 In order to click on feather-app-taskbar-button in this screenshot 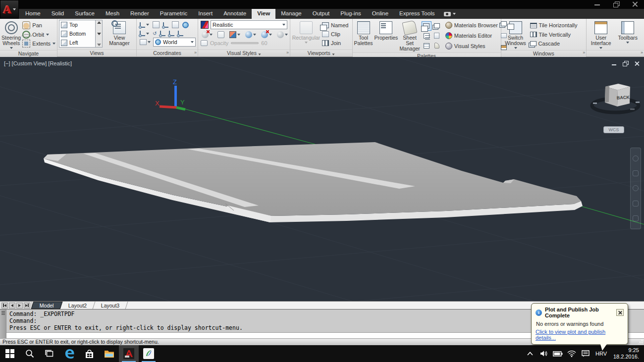, I will do `click(149, 354)`.